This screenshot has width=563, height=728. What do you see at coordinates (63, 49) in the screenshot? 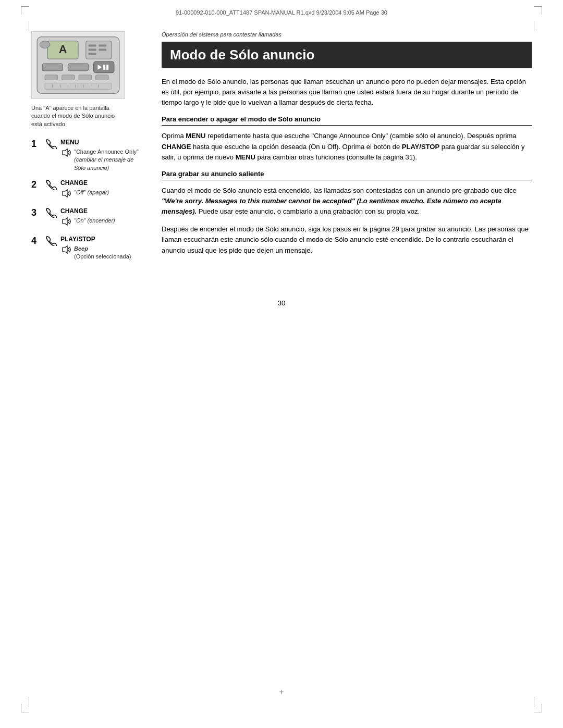
I see `svg-text: A` at bounding box center [63, 49].